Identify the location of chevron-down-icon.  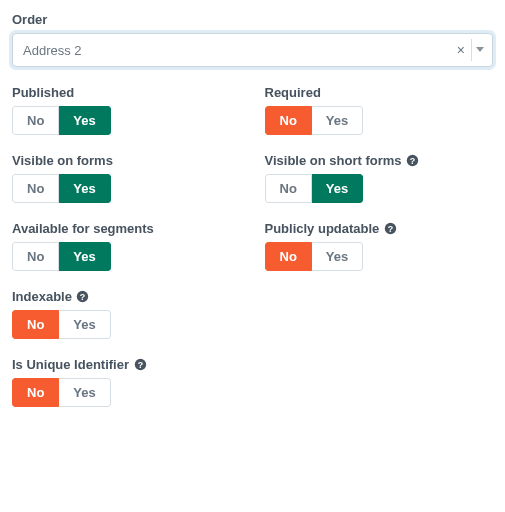
(479, 50).